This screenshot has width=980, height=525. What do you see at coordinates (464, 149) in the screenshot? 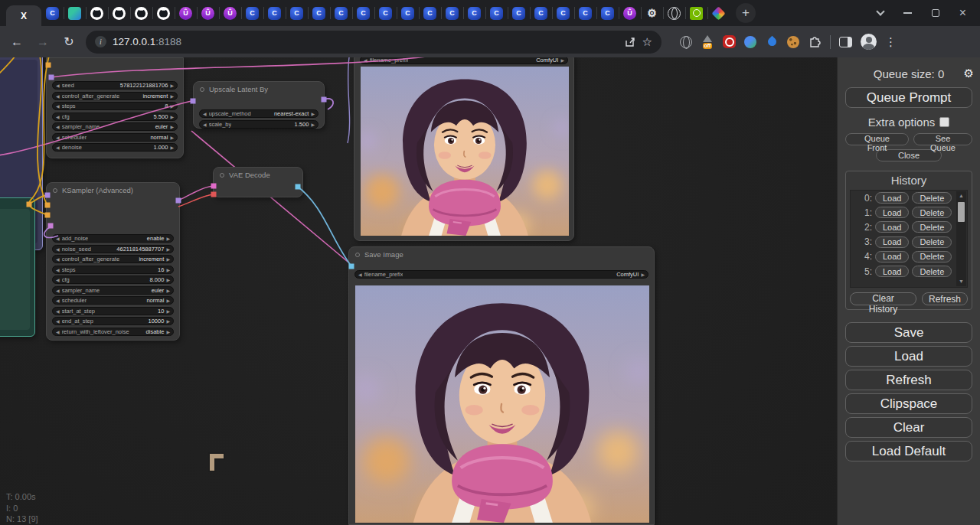
I see `save-image-node-top: ◀filename_prefixComfyUI▶` at bounding box center [464, 149].